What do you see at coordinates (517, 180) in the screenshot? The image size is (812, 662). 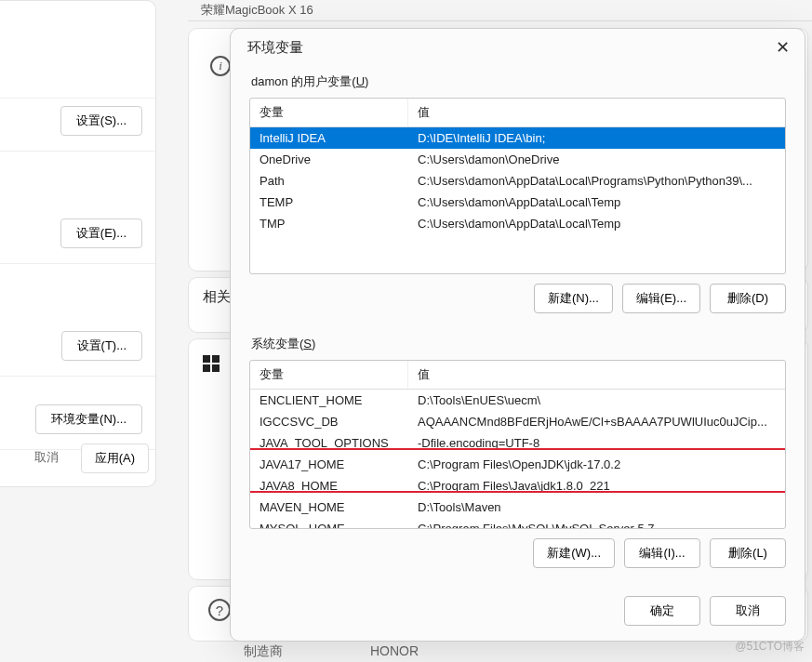 I see `table-row: PathC:\Users\damon\AppData\Local\Program…` at bounding box center [517, 180].